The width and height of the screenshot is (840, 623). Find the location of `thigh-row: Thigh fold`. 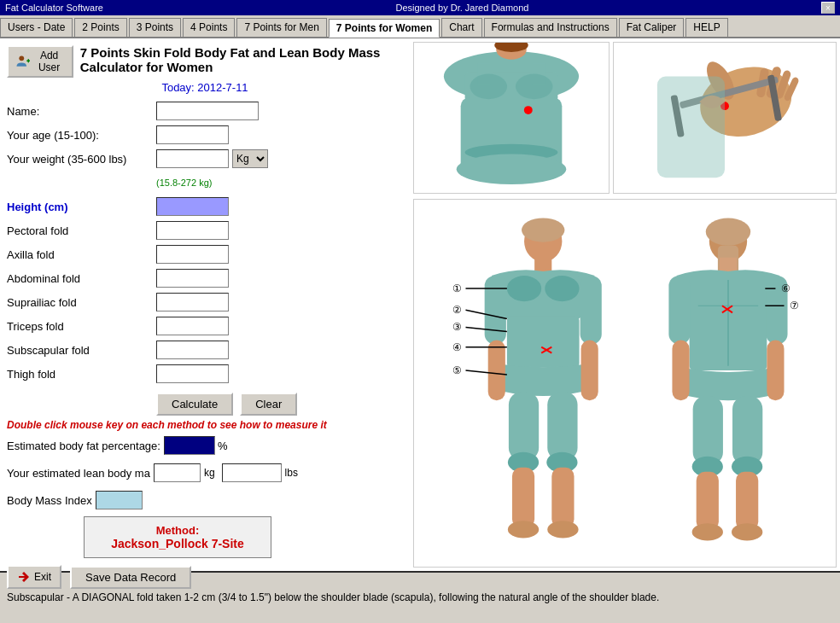

thigh-row: Thigh fold is located at coordinates (205, 374).